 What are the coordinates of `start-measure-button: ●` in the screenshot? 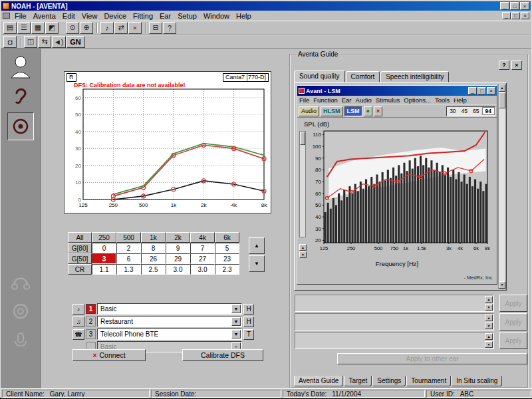 It's located at (368, 112).